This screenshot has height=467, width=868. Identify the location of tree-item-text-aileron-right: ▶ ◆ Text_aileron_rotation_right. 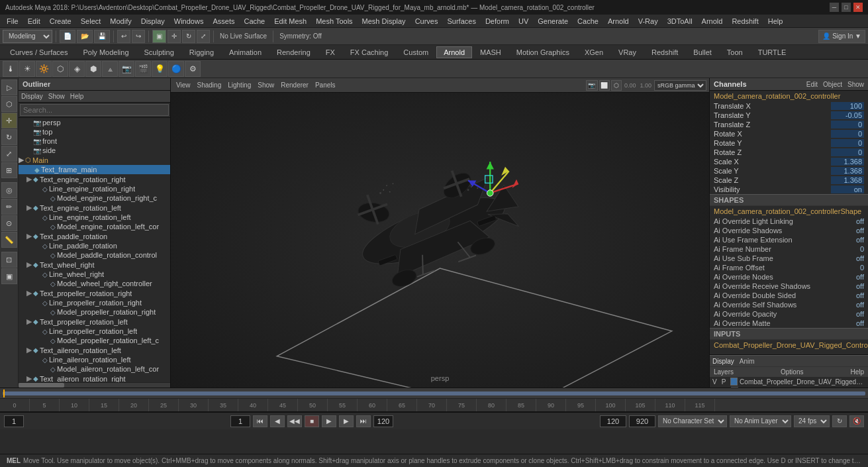
(94, 378).